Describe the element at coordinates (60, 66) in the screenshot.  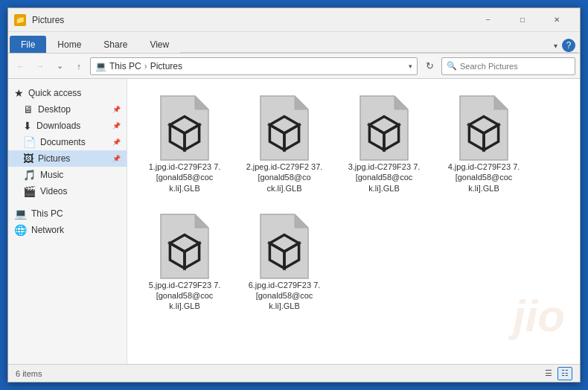
I see `up-dropdown-button: ⌄` at that location.